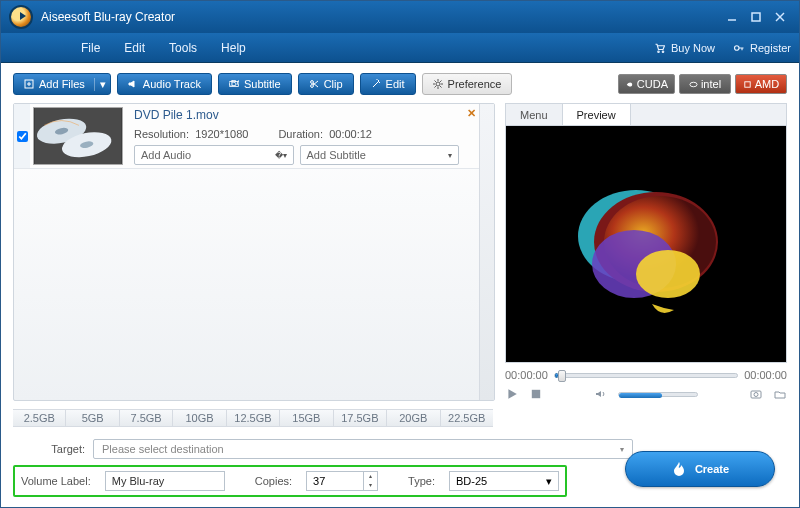 The width and height of the screenshot is (800, 508). What do you see at coordinates (646, 376) in the screenshot?
I see `seek-slider` at bounding box center [646, 376].